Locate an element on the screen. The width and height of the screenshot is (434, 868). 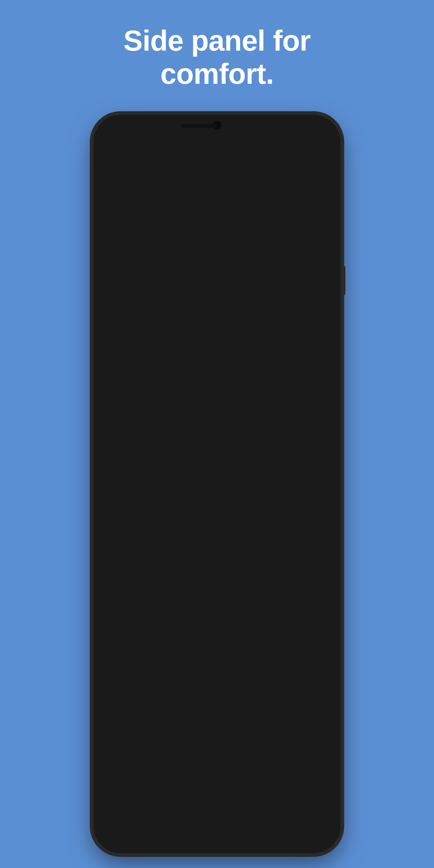
right-top-actions is located at coordinates (305, 164).